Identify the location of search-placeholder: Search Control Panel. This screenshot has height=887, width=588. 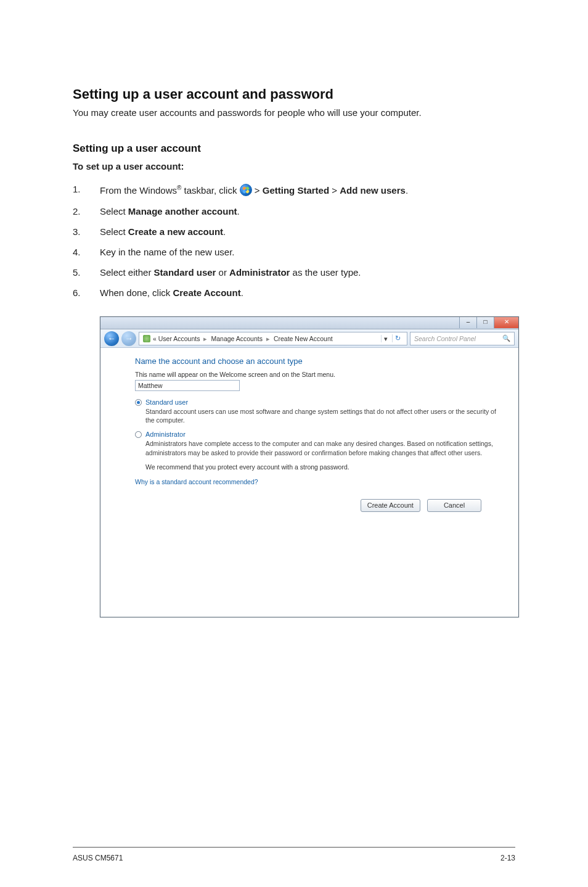
(445, 339).